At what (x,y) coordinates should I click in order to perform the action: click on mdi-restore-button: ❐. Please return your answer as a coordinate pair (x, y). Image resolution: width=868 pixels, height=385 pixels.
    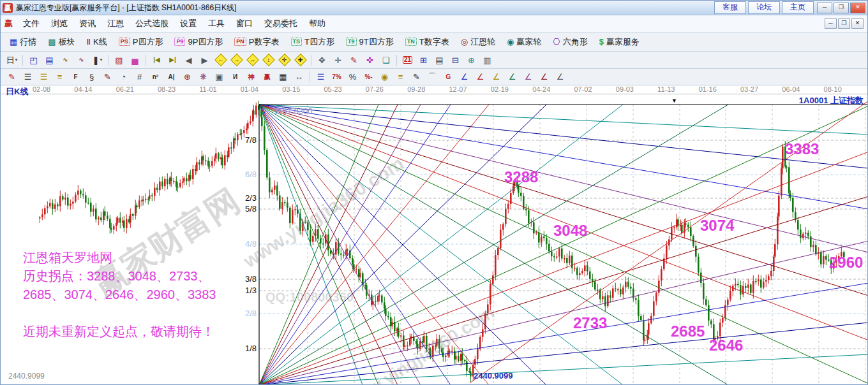
    Looking at the image, I should click on (844, 24).